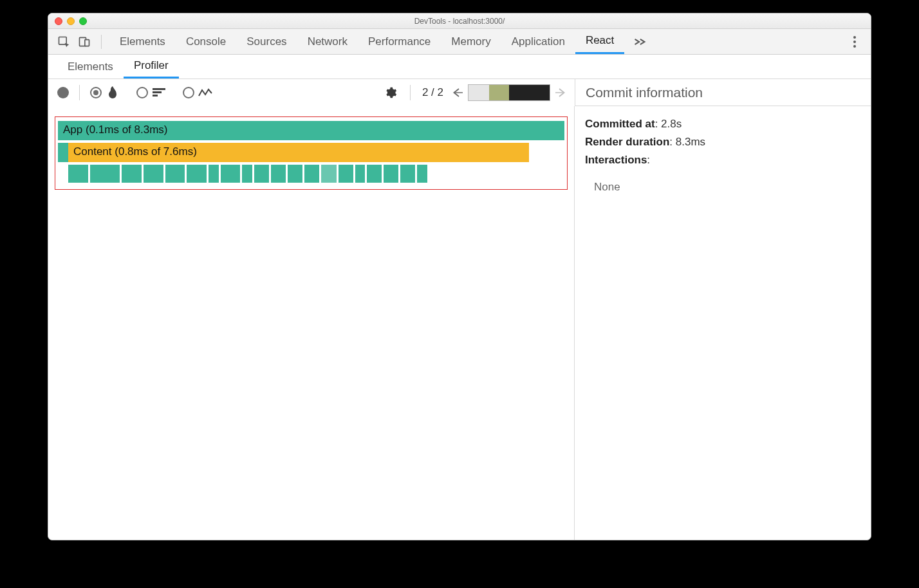 This screenshot has width=919, height=588. I want to click on titlebar: DevTools - localhost:3000/, so click(460, 21).